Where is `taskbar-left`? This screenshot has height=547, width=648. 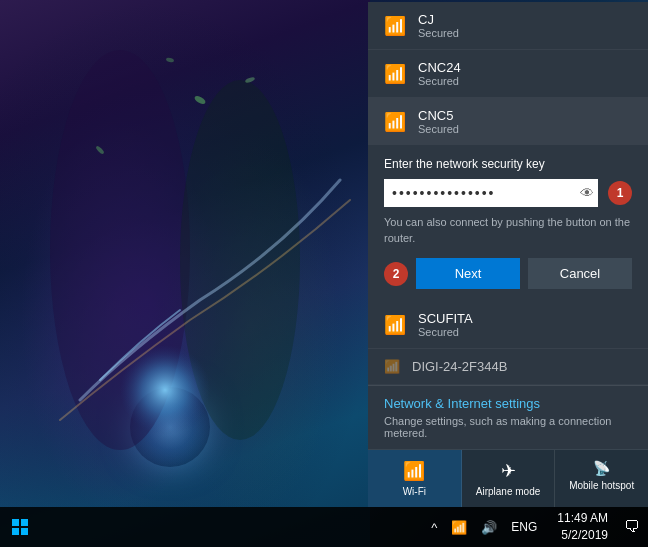 taskbar-left is located at coordinates (210, 527).